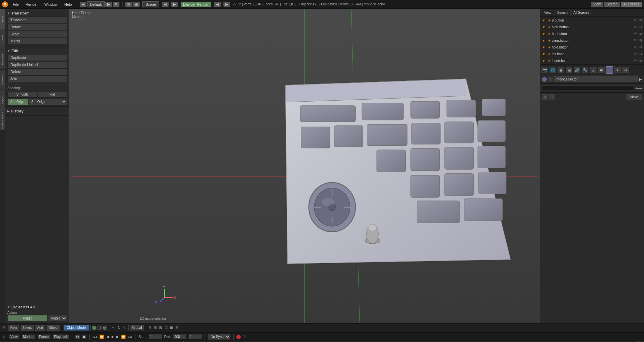  What do you see at coordinates (561, 70) in the screenshot?
I see `prop-world-icon: ◉` at bounding box center [561, 70].